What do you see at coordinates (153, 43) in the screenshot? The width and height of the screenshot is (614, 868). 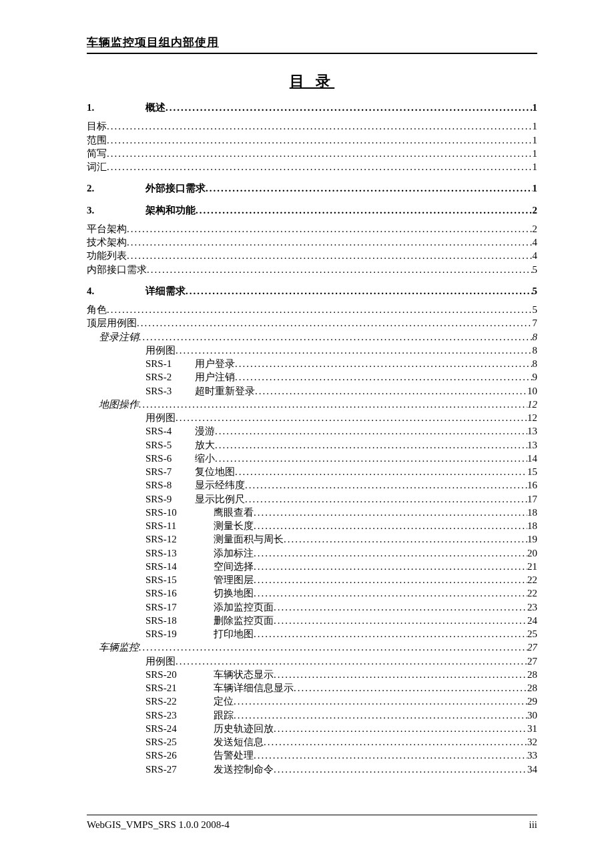 I see `header-text: 车辆监控项目组内部使用` at bounding box center [153, 43].